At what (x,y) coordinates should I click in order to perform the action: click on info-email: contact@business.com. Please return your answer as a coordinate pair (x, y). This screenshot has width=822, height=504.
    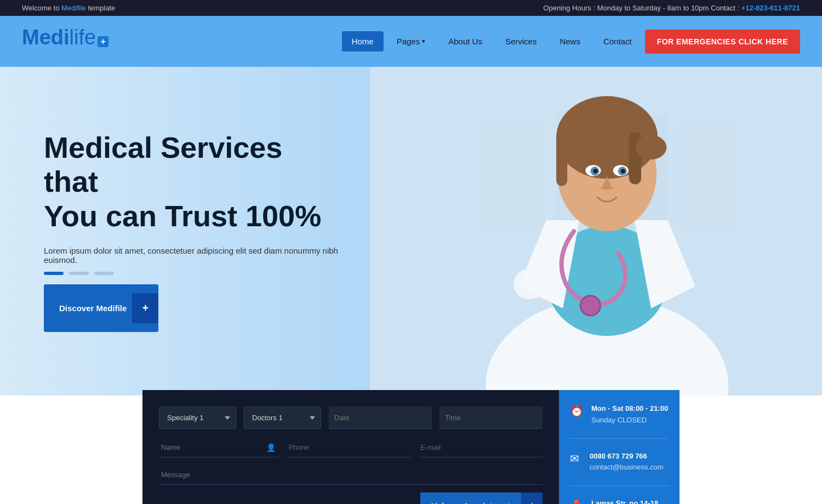
    Looking at the image, I should click on (627, 468).